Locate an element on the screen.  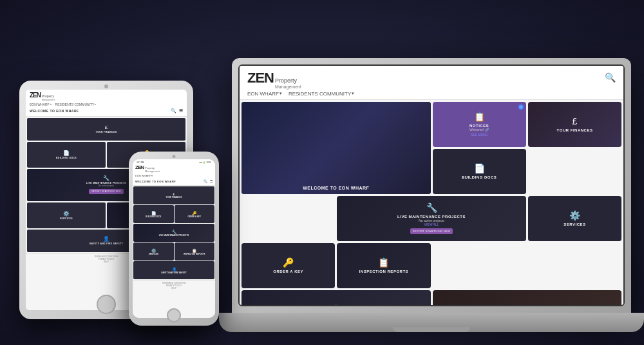
laptop-see-more: SEE MORE is located at coordinates (479, 135).